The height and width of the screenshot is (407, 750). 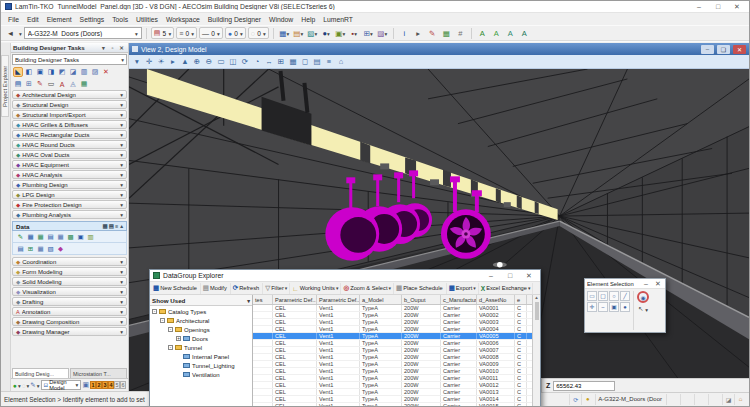 I want to click on attribute-spinner: ◌0, so click(x=258, y=33).